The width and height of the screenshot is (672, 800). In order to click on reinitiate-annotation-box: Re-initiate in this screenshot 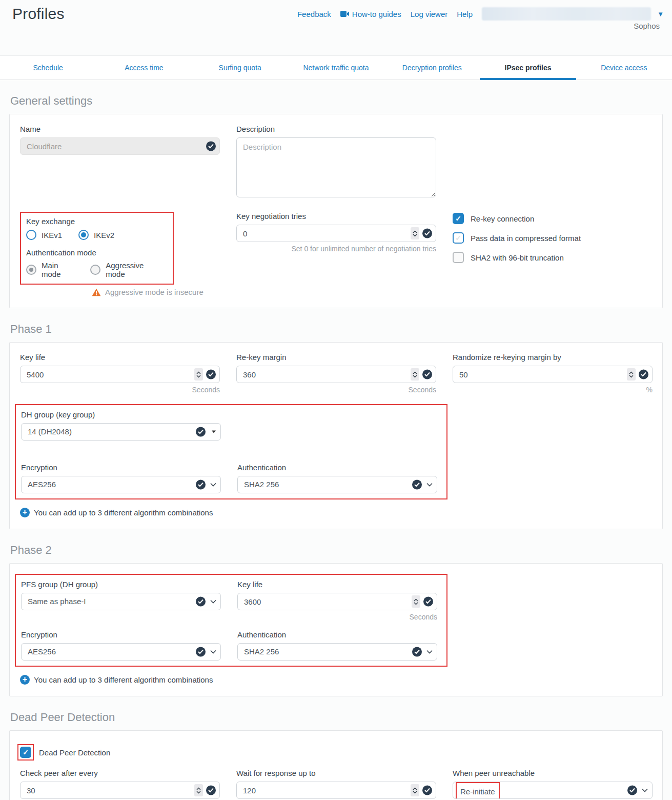, I will do `click(478, 791)`.